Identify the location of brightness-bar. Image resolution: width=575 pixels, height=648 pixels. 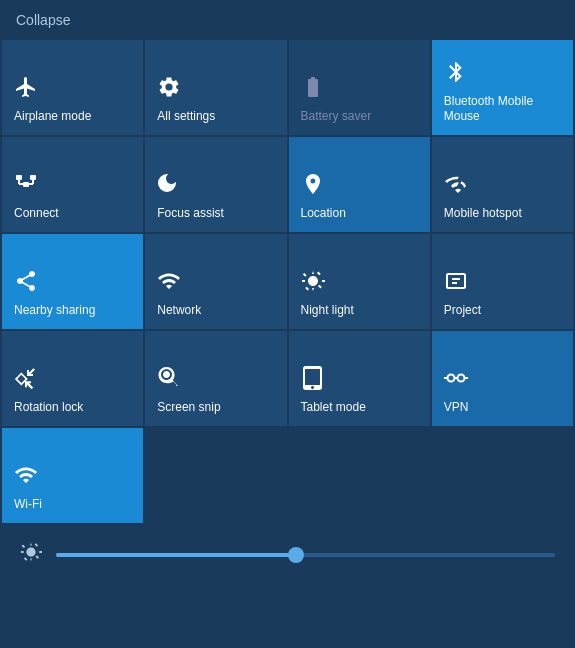
(288, 556).